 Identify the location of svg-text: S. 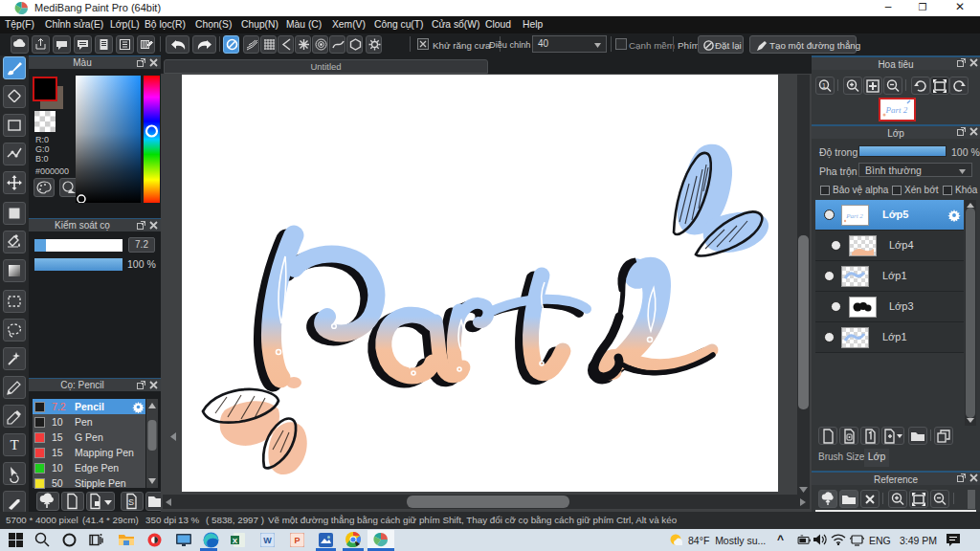
(131, 502).